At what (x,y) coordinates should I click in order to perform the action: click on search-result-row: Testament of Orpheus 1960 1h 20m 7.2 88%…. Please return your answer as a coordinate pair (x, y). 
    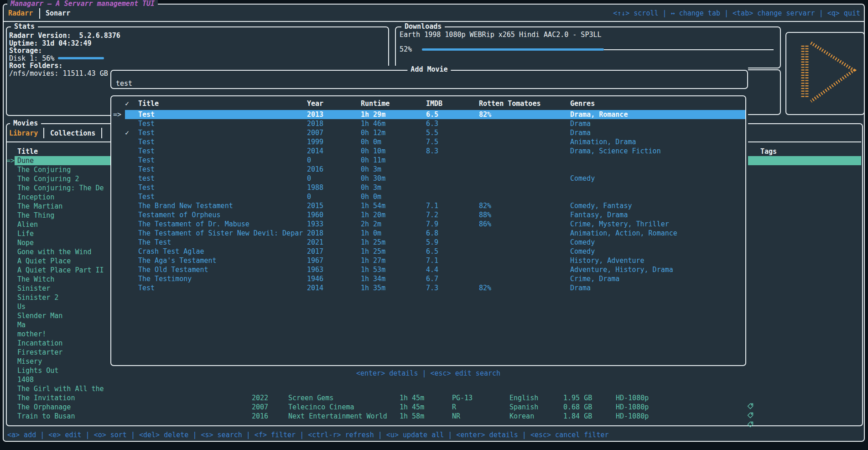
    Looking at the image, I should click on (428, 215).